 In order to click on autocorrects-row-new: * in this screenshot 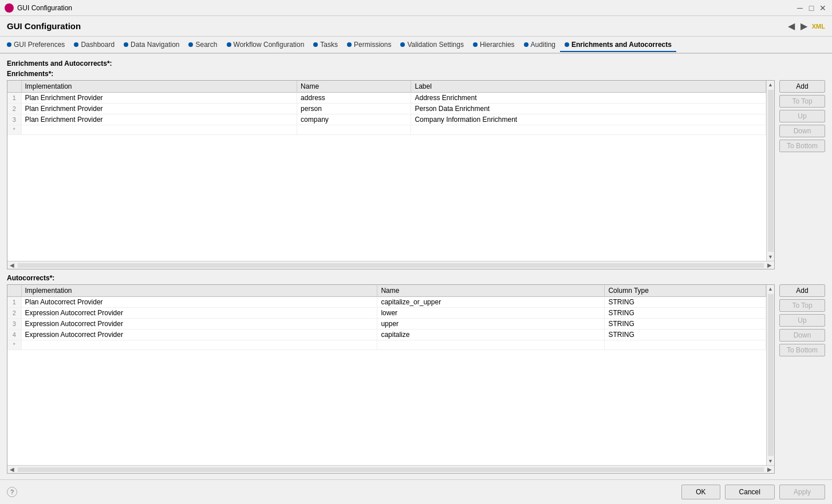, I will do `click(387, 346)`.